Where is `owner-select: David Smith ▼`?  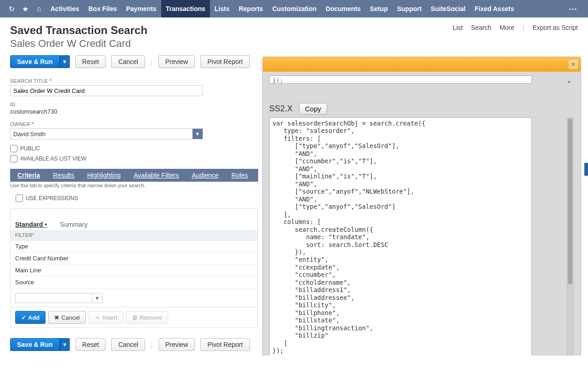
owner-select: David Smith ▼ is located at coordinates (107, 134).